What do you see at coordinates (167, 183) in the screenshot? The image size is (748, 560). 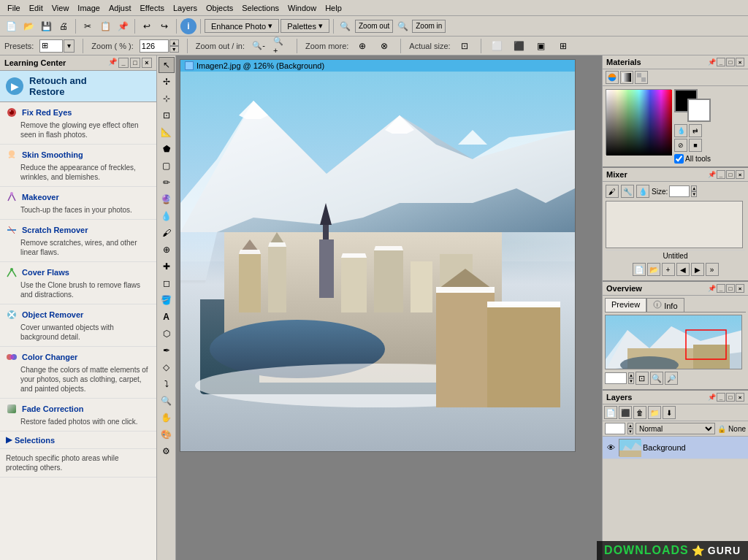 I see `freehand-tool: ✏` at bounding box center [167, 183].